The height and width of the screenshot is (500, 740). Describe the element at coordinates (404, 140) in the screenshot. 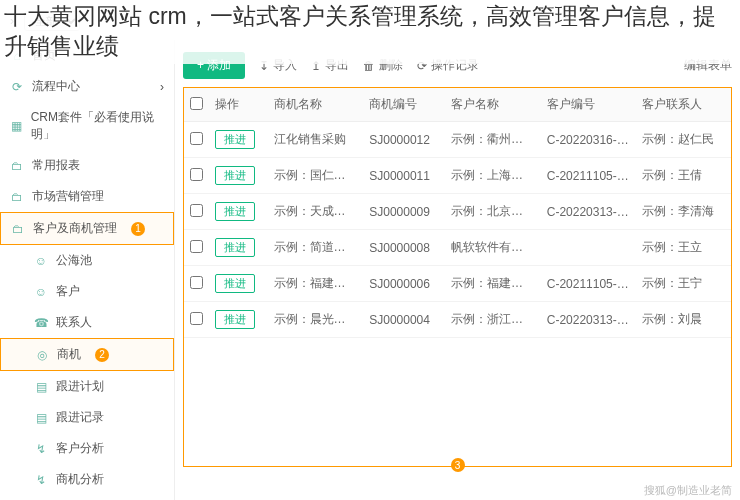

I see `cell-code: SJ0000012` at that location.